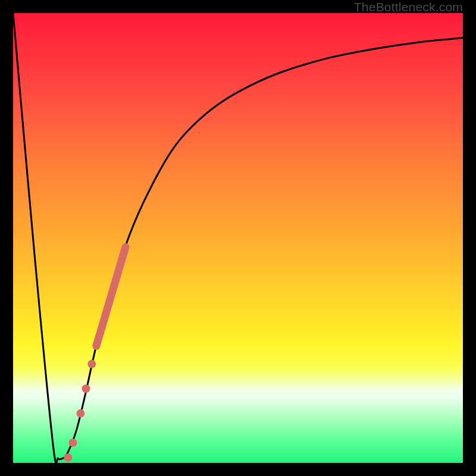 The width and height of the screenshot is (476, 476). Describe the element at coordinates (111, 296) in the screenshot. I see `highlight-band` at that location.